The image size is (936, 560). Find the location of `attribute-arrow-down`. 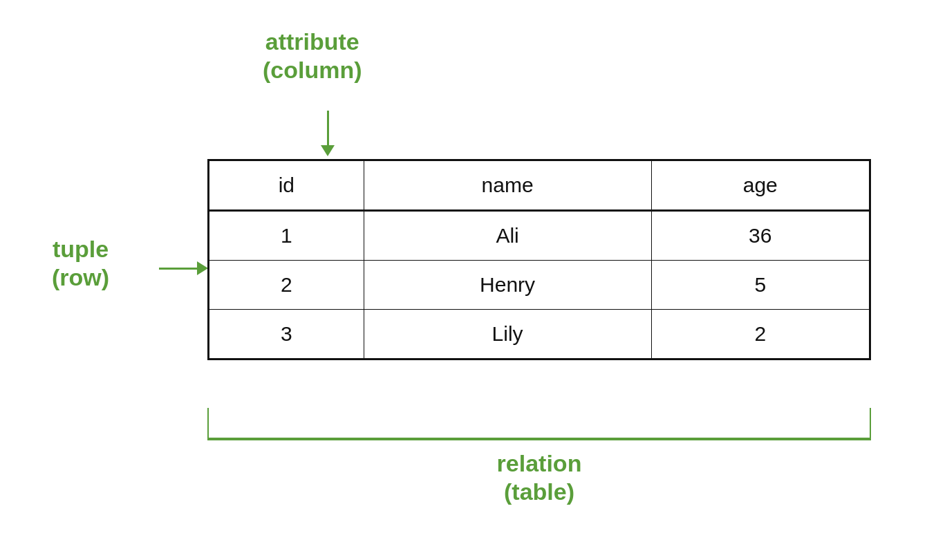

attribute-arrow-down is located at coordinates (328, 133).